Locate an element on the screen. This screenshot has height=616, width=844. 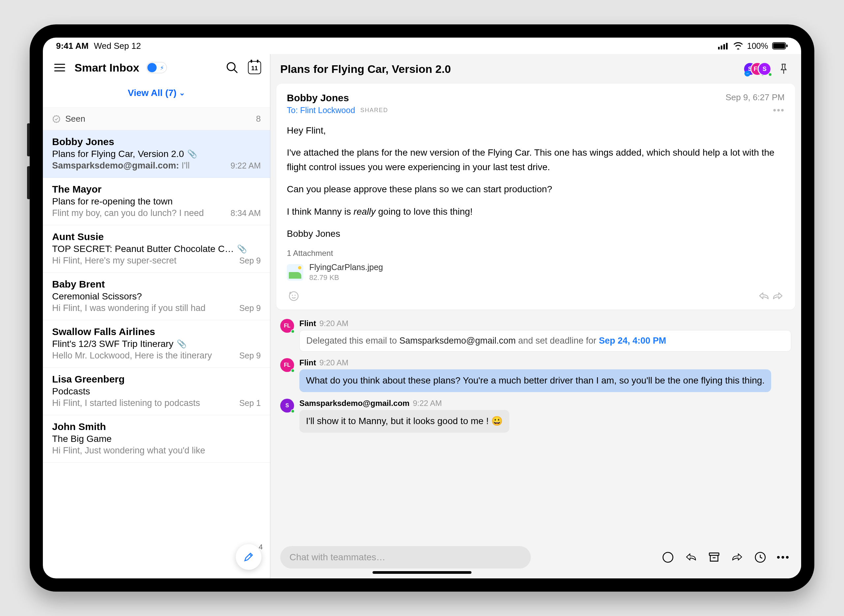
battery-icon is located at coordinates (780, 46).